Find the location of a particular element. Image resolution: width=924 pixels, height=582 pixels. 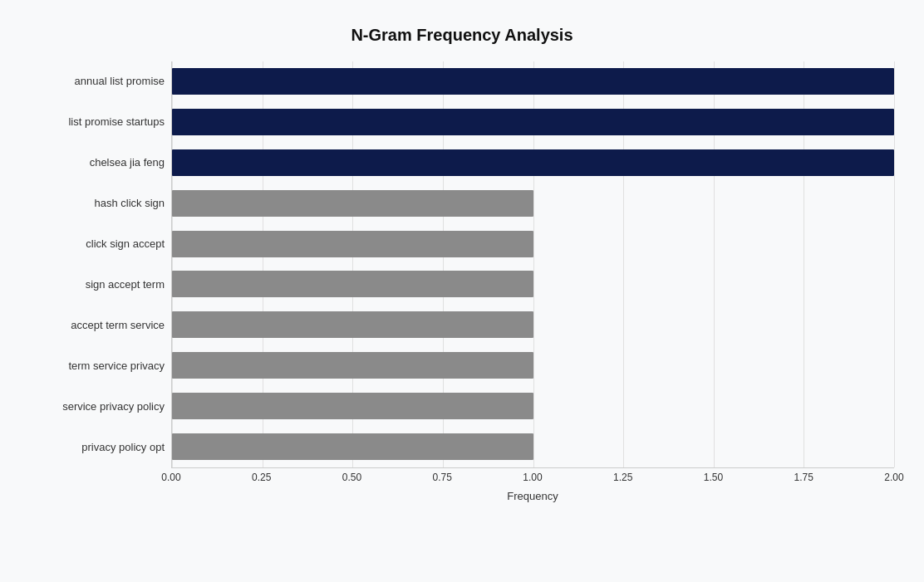

chart-title: N-Gram Frequency Analysis is located at coordinates (462, 35).